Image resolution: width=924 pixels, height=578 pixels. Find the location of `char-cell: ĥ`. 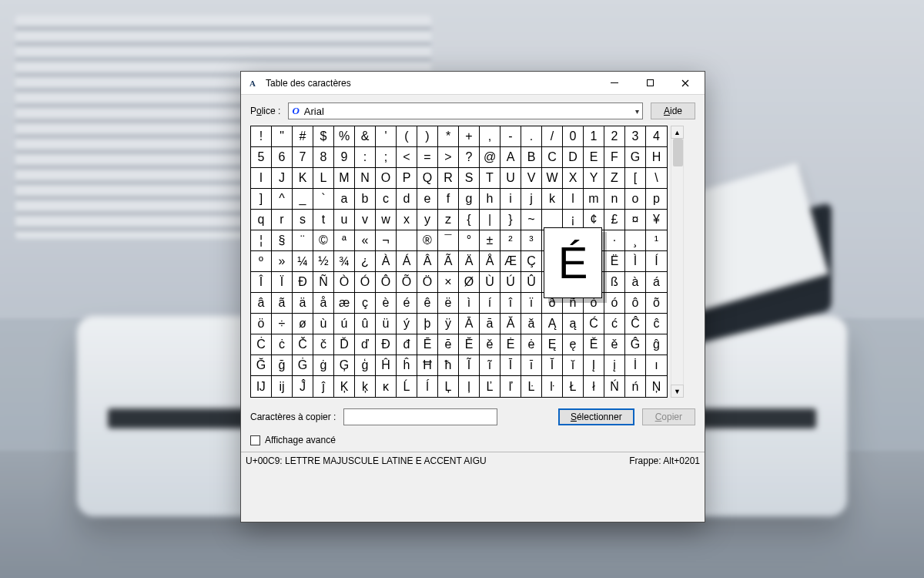

char-cell: ĥ is located at coordinates (407, 365).